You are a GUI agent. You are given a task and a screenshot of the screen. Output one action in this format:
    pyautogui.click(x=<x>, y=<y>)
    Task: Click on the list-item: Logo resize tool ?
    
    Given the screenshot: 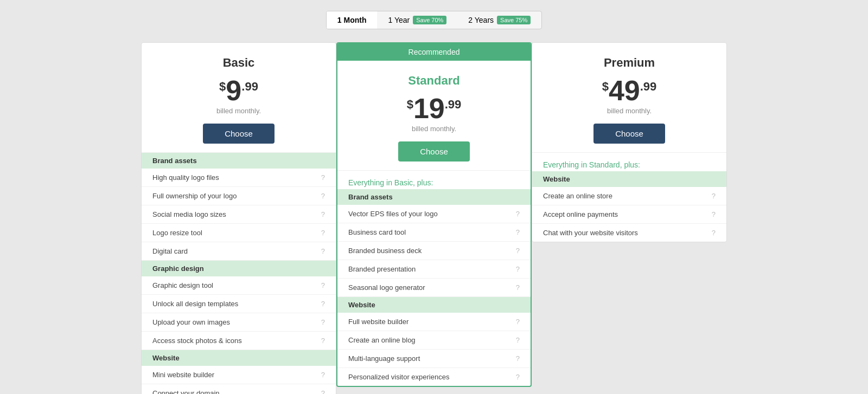 What is the action you would take?
    pyautogui.click(x=239, y=233)
    